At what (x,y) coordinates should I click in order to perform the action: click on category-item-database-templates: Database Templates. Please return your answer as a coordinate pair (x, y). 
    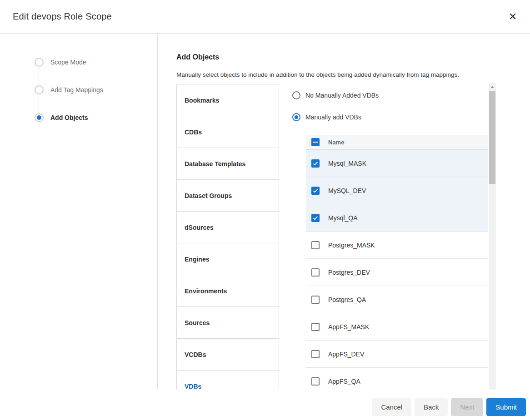
    Looking at the image, I should click on (228, 164).